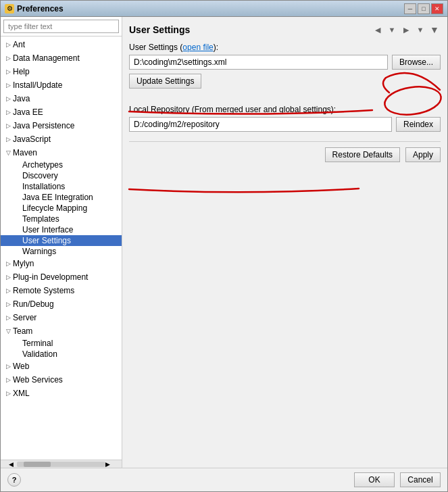  I want to click on tree-item-help: ▷ Help, so click(61, 72).